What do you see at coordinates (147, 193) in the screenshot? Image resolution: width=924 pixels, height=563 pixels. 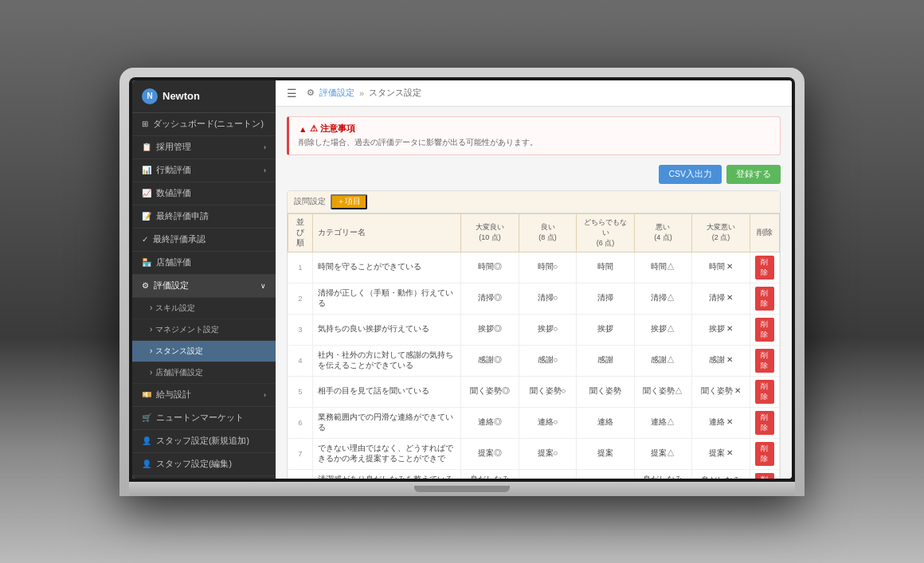 I see `data-eval-icon: 📈` at bounding box center [147, 193].